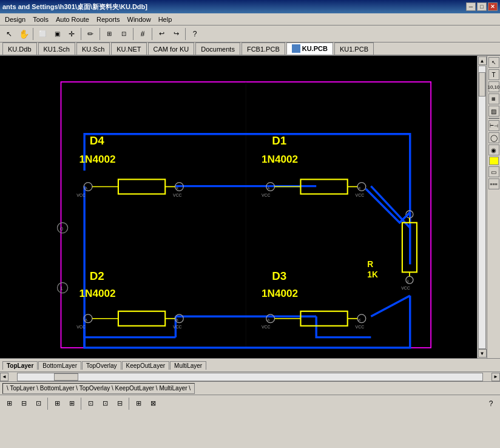  Describe the element at coordinates (354, 49) in the screenshot. I see `tab-ku1-pcb: KU1.PCB` at that location.